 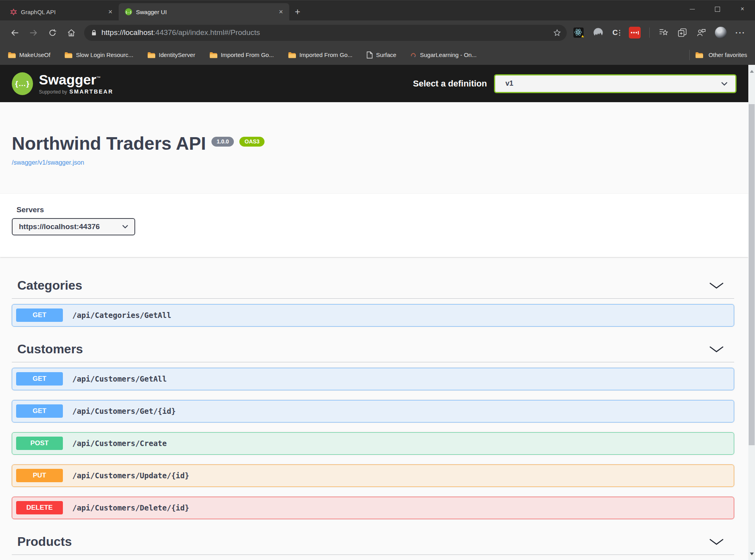 I want to click on definition-select: v1, so click(x=615, y=84).